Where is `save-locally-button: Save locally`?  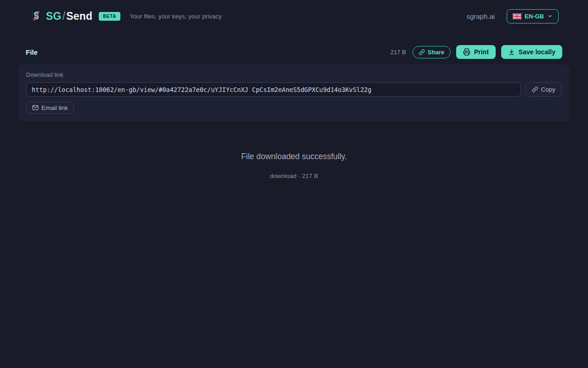 save-locally-button: Save locally is located at coordinates (532, 52).